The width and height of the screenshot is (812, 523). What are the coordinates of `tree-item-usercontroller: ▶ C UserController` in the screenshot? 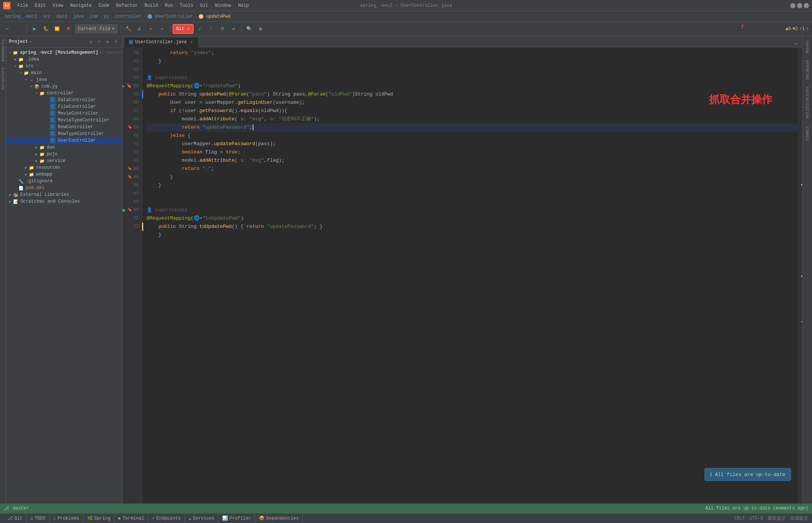 It's located at (64, 141).